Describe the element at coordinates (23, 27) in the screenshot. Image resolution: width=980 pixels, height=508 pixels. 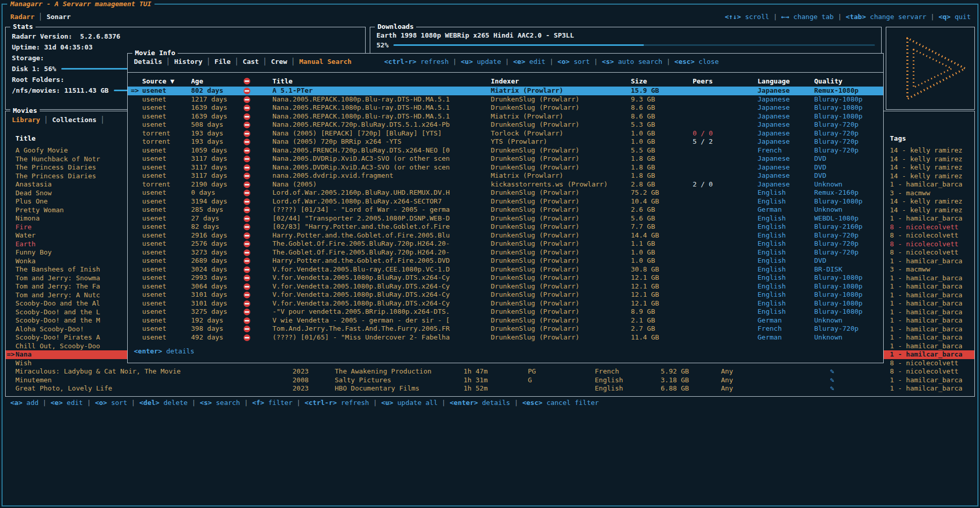
I see `stats-panel-title: Stats` at that location.